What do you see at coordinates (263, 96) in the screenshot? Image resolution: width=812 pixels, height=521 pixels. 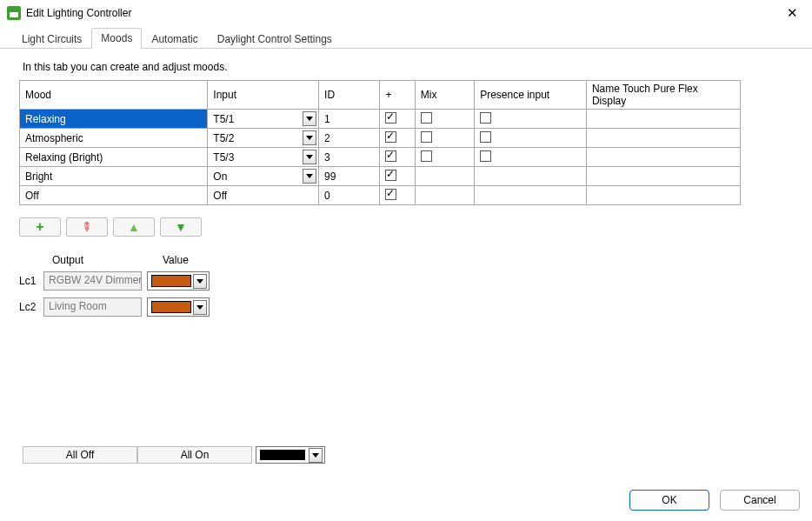 I see `col-header-input: Input` at bounding box center [263, 96].